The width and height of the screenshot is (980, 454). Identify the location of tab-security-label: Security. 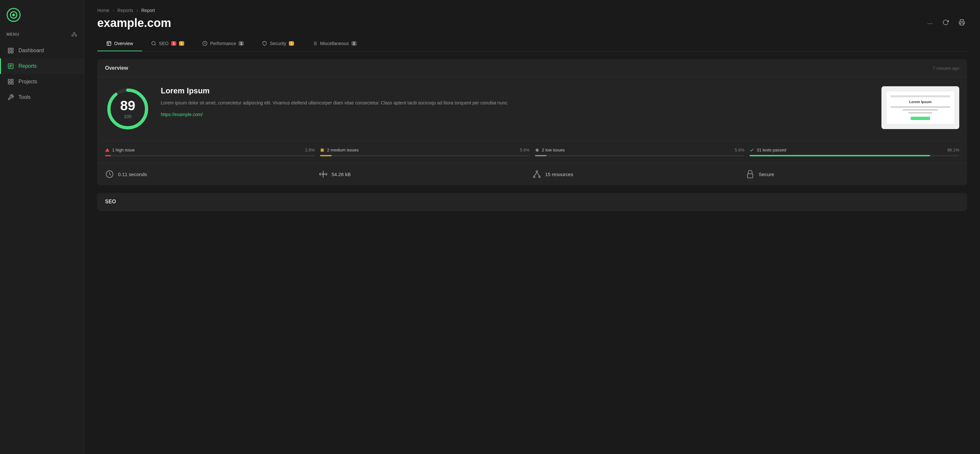
(278, 43).